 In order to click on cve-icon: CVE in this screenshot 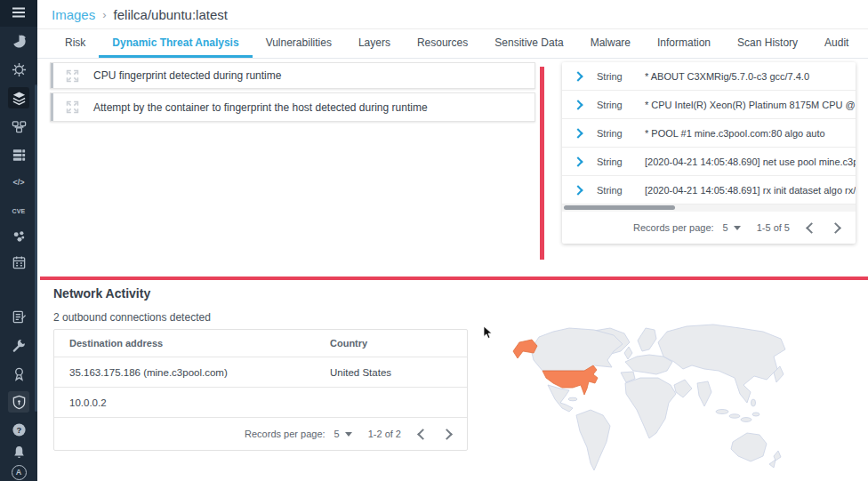, I will do `click(19, 211)`.